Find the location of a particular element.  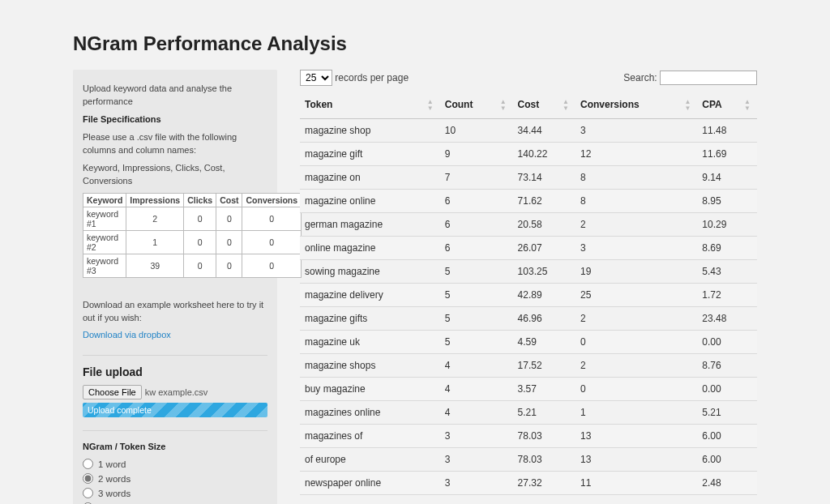

example-spec-table: Keyword Impressions Clicks Cost Conversi… is located at coordinates (192, 235).